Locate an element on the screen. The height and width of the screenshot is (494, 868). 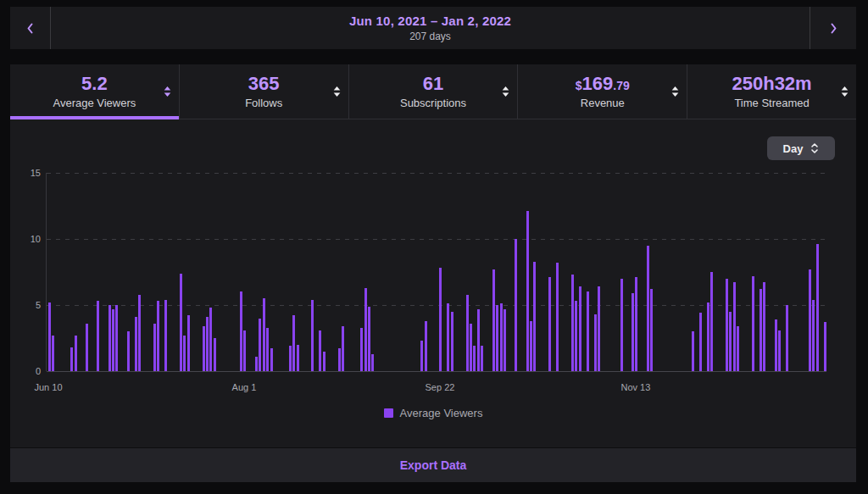
x-tick-label: Jun 10 is located at coordinates (47, 387).